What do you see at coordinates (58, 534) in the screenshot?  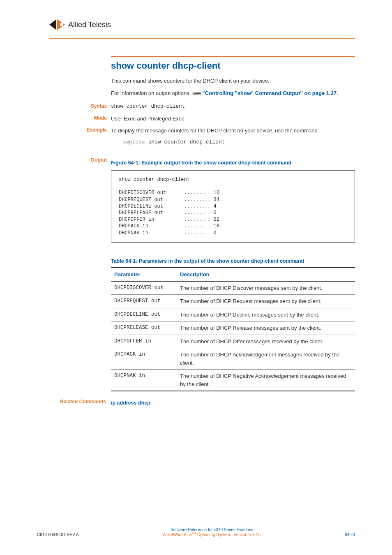 I see `footer-left: C613-50046-01 REV A` at bounding box center [58, 534].